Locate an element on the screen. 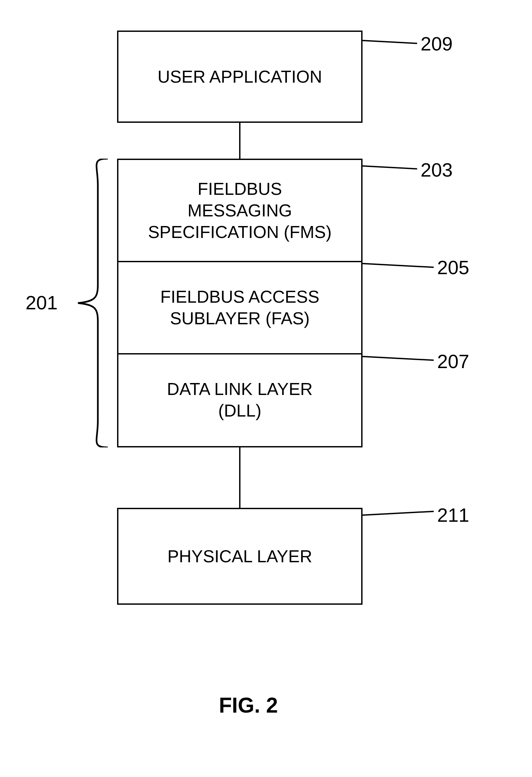 Image resolution: width=532 pixels, height=777 pixels. label-209: 209 is located at coordinates (437, 43).